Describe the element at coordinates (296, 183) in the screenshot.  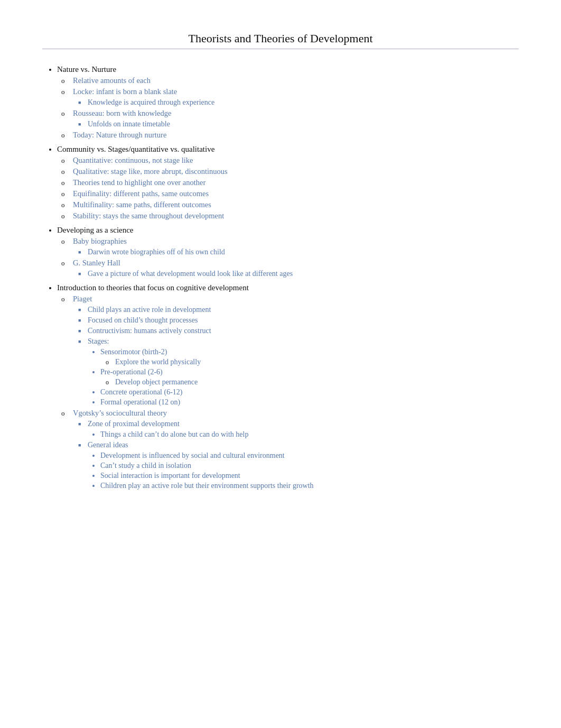
I see `list-item: Theories tend to highlight one over anot…` at that location.